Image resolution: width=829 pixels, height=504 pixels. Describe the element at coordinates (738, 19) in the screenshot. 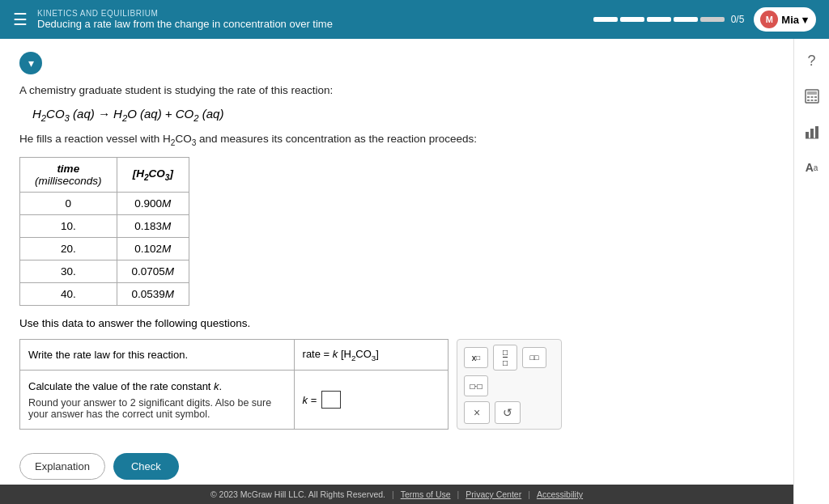

I see `progress-label: 0/5` at that location.